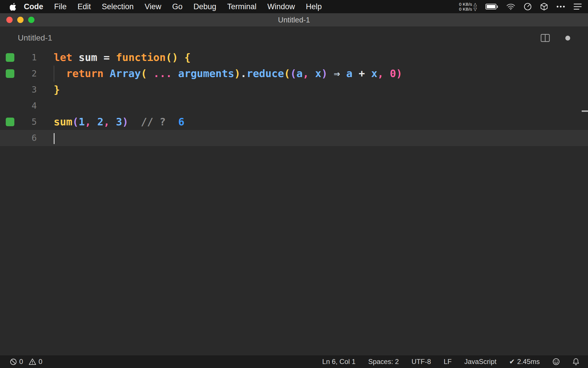 This screenshot has height=368, width=588. I want to click on tab-filename: Untitled-1, so click(35, 38).